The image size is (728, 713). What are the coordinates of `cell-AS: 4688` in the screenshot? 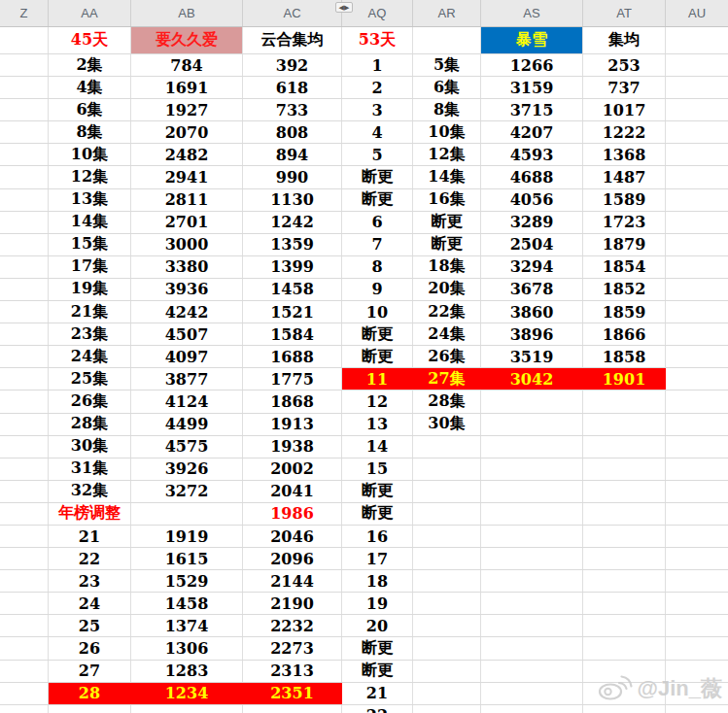 It's located at (533, 177).